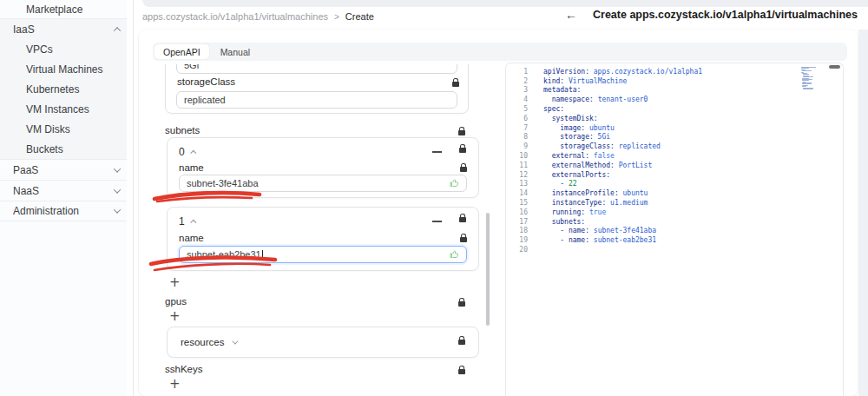 This screenshot has width=868, height=396. What do you see at coordinates (66, 169) in the screenshot?
I see `sidebar-item-paas: PaaS` at bounding box center [66, 169].